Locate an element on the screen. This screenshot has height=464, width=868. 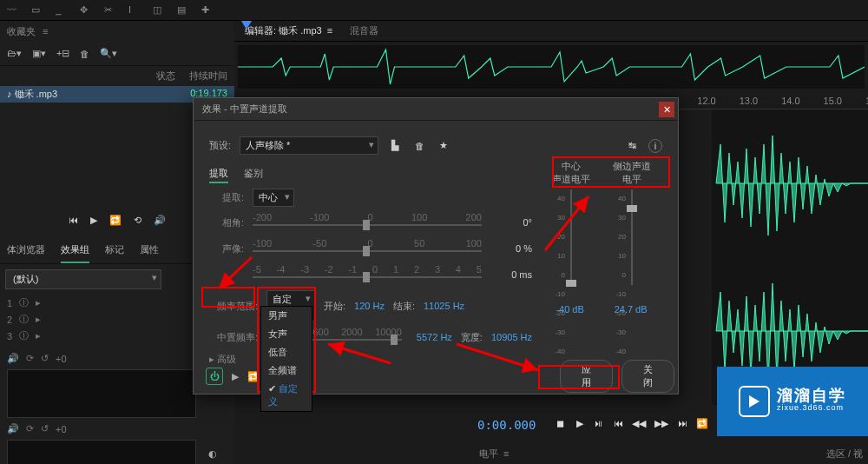
skip-back-icon: ⏮ is located at coordinates (73, 220).